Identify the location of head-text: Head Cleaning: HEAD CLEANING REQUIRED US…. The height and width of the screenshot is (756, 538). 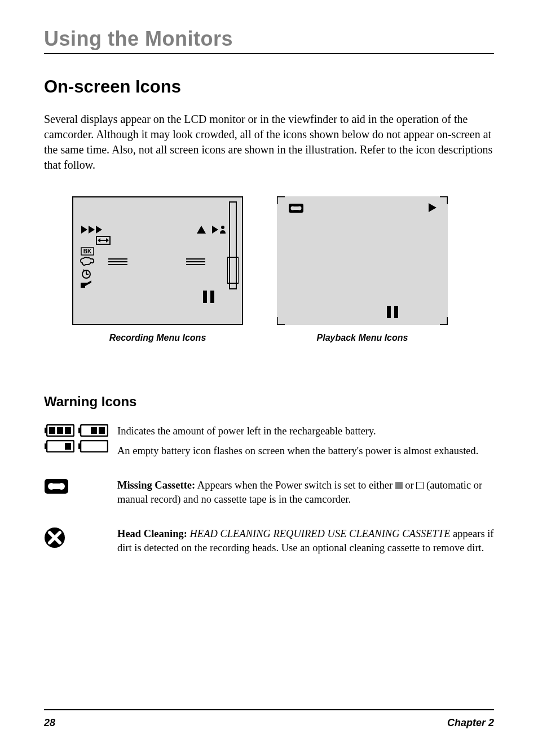
(306, 541).